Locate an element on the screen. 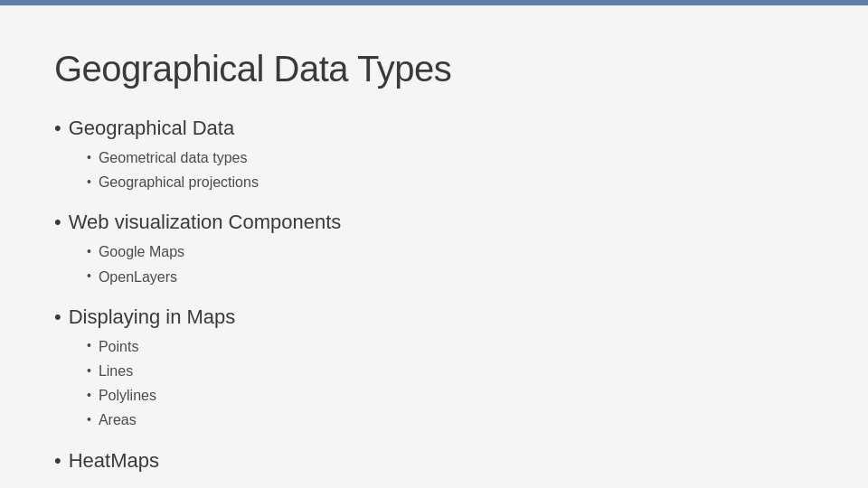  level2-item-displaying-3: Areas is located at coordinates (450, 419).